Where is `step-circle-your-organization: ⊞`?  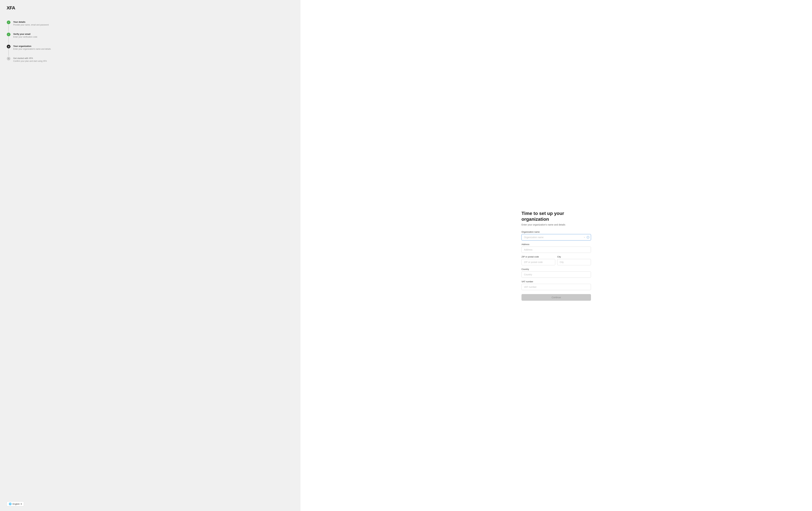 step-circle-your-organization: ⊞ is located at coordinates (9, 47).